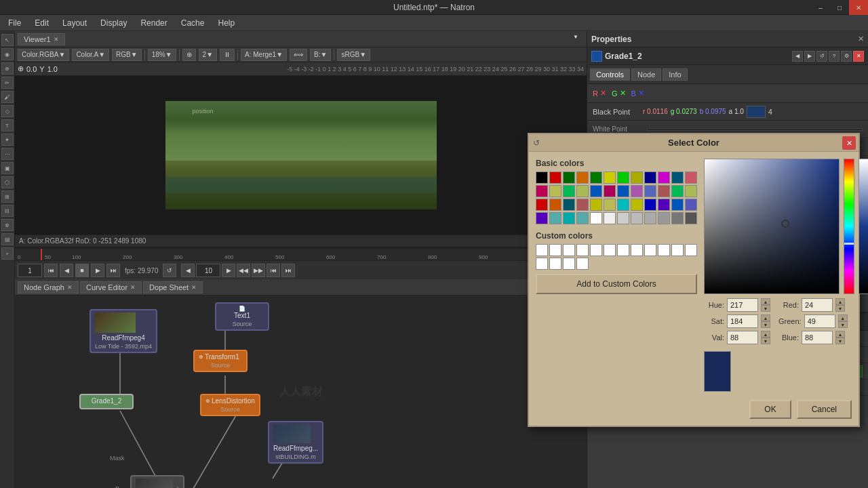 The width and height of the screenshot is (868, 488). What do you see at coordinates (243, 270) in the screenshot?
I see `ctrl1: ◀◀` at bounding box center [243, 270].